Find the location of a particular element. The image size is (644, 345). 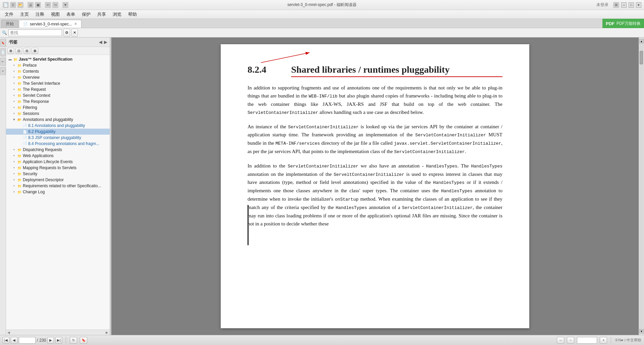

fit-width-button: ↔ is located at coordinates (560, 340).